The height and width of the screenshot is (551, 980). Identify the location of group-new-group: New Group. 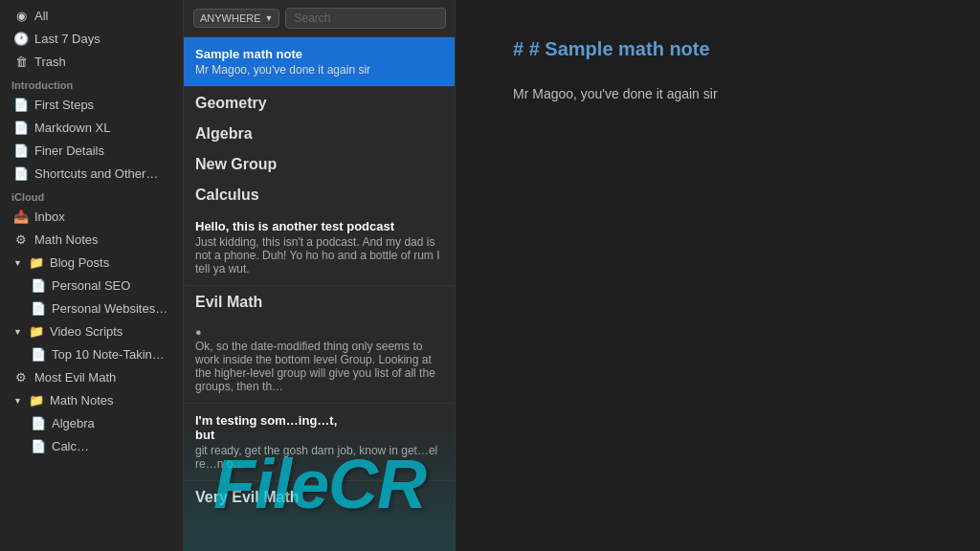
(320, 164).